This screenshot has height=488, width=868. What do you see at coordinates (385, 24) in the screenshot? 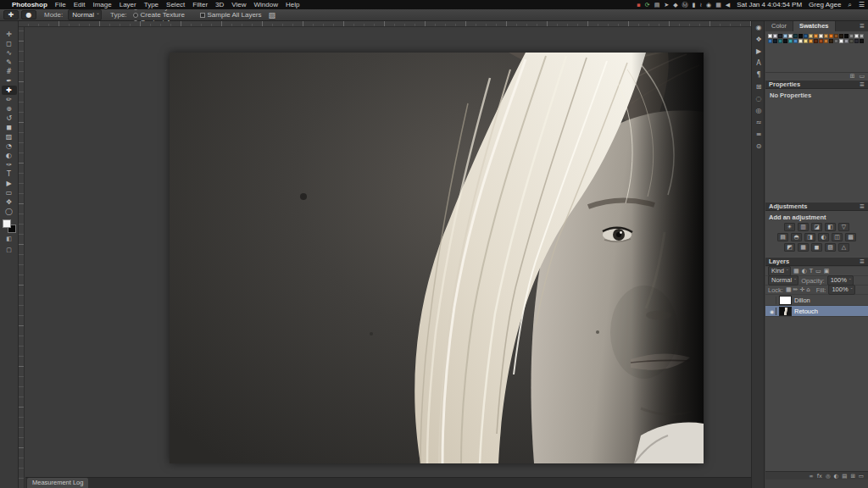
I see `horizontal-ruler` at bounding box center [385, 24].